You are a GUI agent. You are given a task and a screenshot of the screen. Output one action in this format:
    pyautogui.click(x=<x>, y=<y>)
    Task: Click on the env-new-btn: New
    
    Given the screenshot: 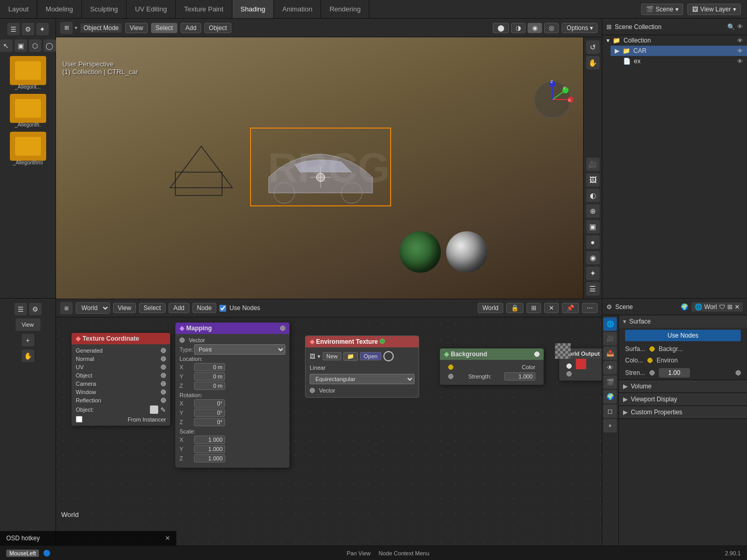 What is the action you would take?
    pyautogui.click(x=332, y=356)
    